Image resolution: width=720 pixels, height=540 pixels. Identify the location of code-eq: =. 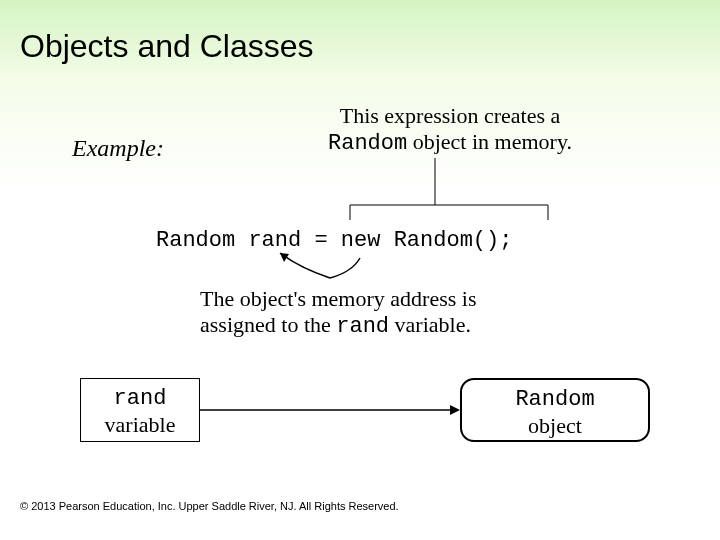
(321, 240).